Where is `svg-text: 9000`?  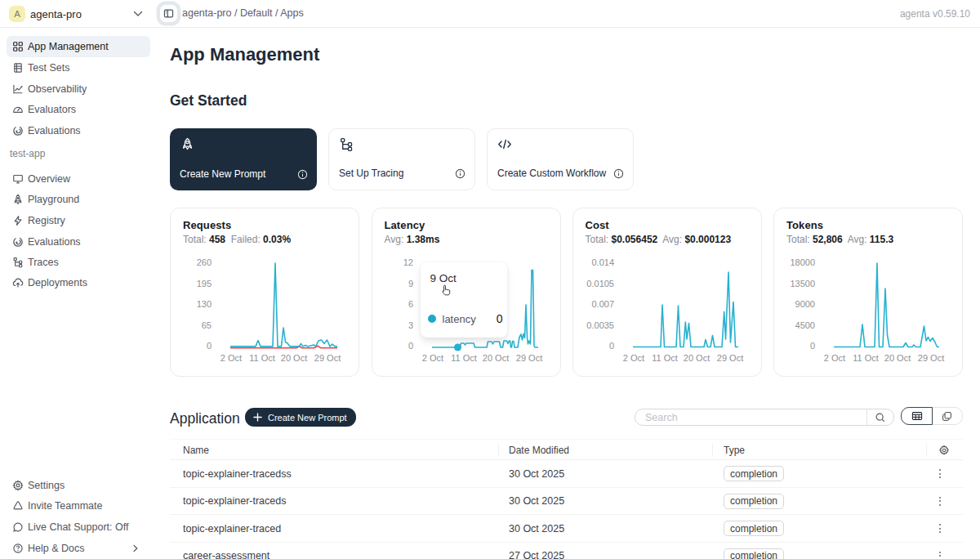 svg-text: 9000 is located at coordinates (805, 304).